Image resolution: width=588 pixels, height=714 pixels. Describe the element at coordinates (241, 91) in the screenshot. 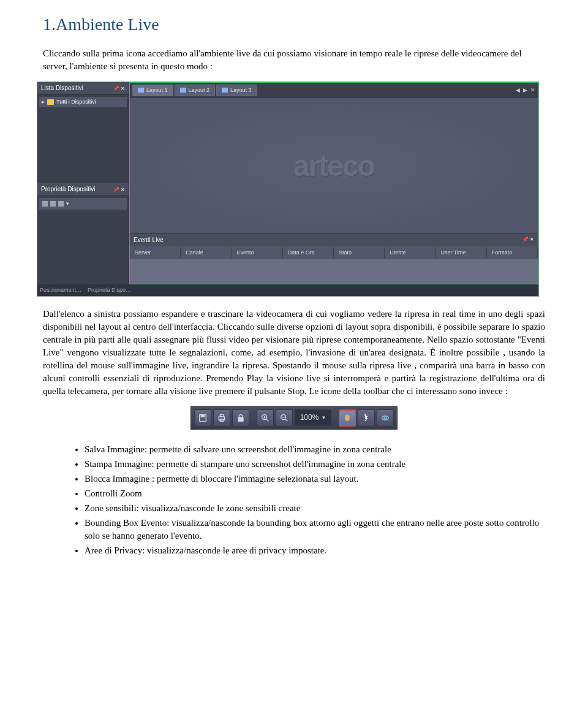

I see `tab-label: Layout 3` at that location.